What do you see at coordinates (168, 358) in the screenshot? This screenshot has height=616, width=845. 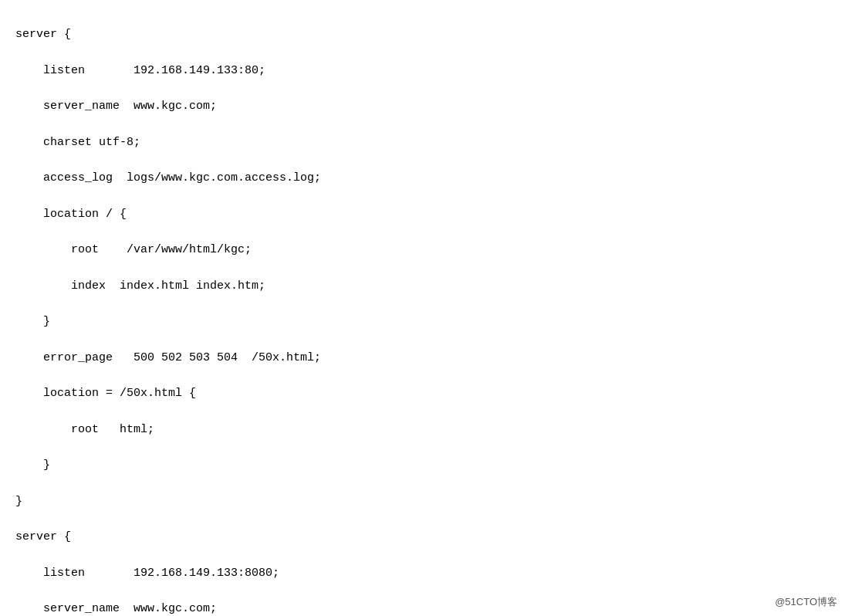 I see `code-line-10: error_page 500 502 503 504 /50x.html;` at bounding box center [168, 358].